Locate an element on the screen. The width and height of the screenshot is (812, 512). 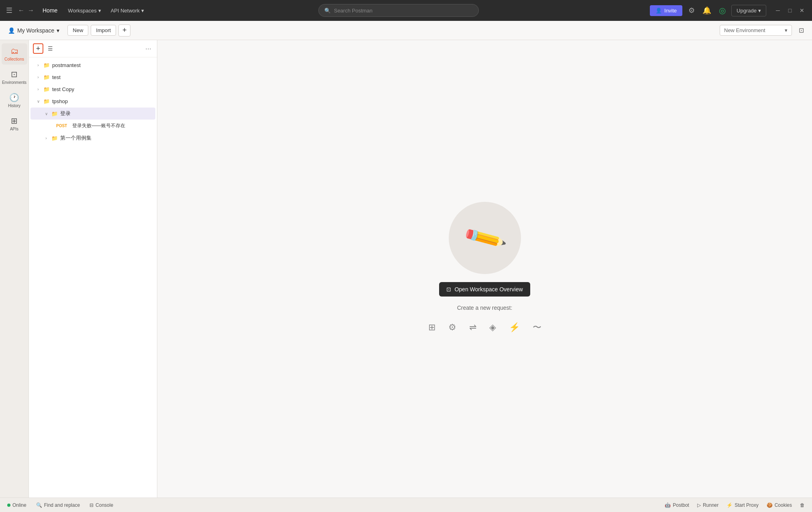
online-status: Online is located at coordinates (17, 505).